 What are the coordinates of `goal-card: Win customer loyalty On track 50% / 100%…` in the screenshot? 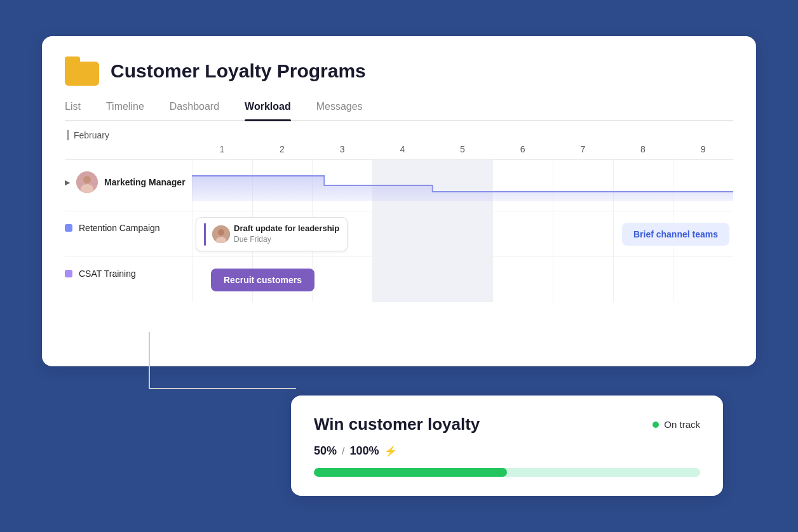 It's located at (507, 446).